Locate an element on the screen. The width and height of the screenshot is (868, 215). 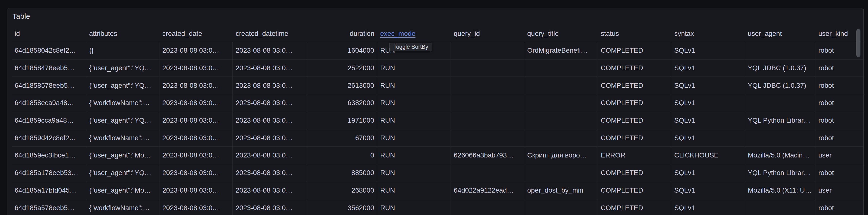
cell-id: 64d1858478eeb5… is located at coordinates (49, 68).